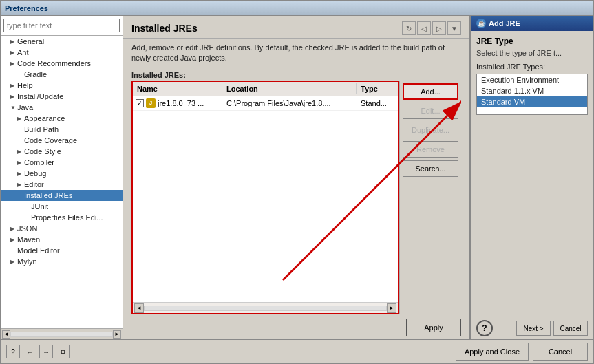 Image resolution: width=594 pixels, height=364 pixels. I want to click on edit-jre-button: Edit..., so click(431, 111).